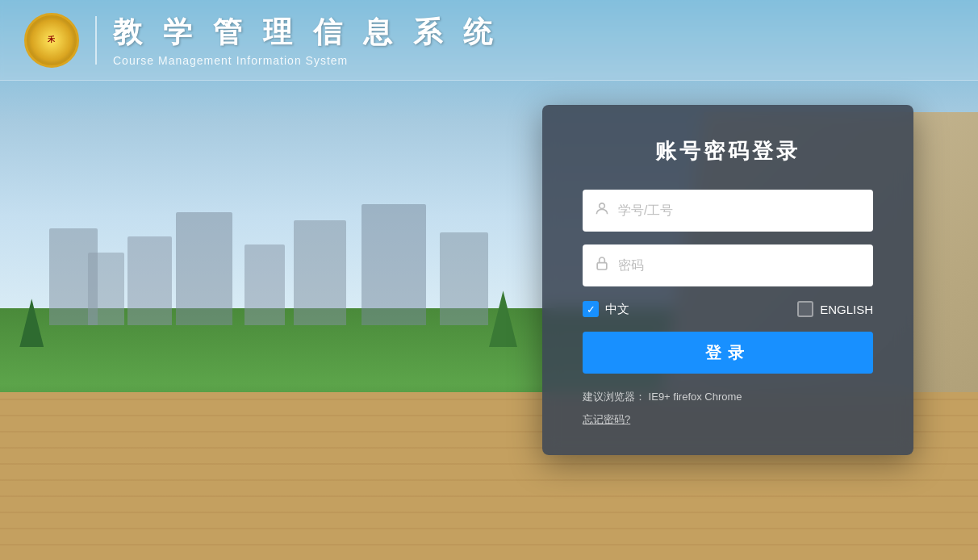 Image resolution: width=978 pixels, height=560 pixels. What do you see at coordinates (306, 61) in the screenshot?
I see `header-title-en: Course Management Information System` at bounding box center [306, 61].